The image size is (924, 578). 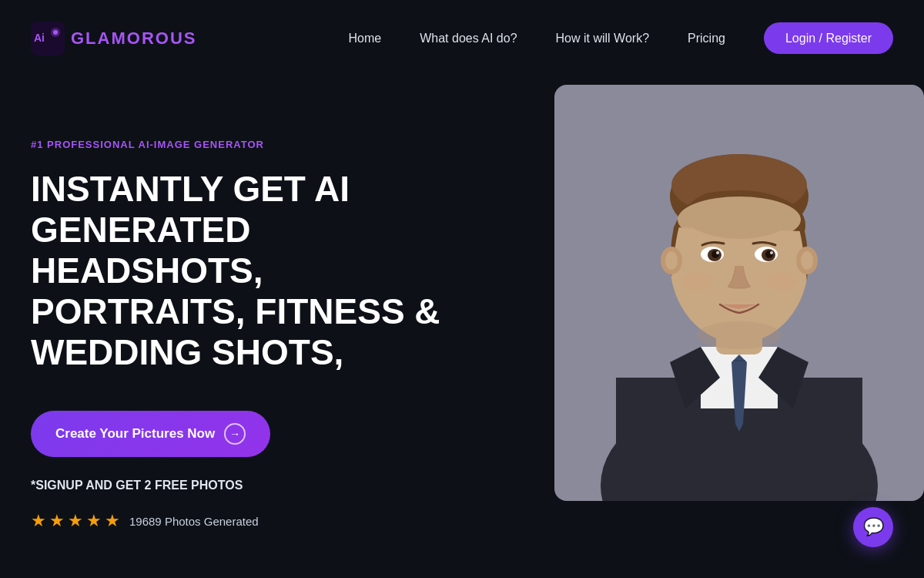 What do you see at coordinates (468, 39) in the screenshot?
I see `nav-item-what-ai-does: What does AI do?` at bounding box center [468, 39].